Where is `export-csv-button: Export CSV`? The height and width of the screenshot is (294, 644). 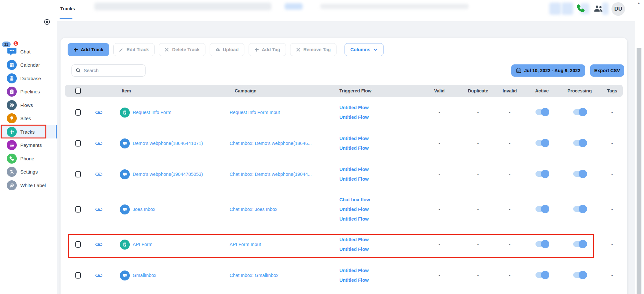
export-csv-button: Export CSV is located at coordinates (607, 71).